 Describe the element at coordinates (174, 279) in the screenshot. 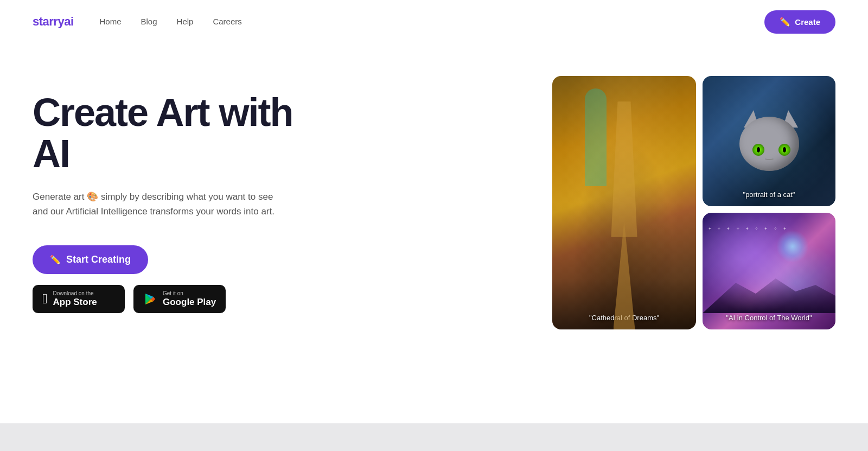

I see `cta-row: ✏️ Start Creating  Download on the App …` at that location.